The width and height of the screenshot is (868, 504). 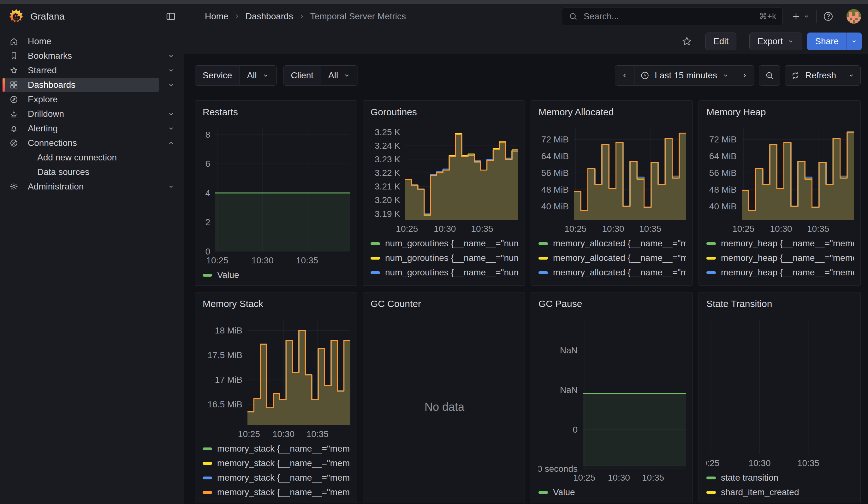 What do you see at coordinates (92, 187) in the screenshot?
I see `sidebar-item-administration: Administration` at bounding box center [92, 187].